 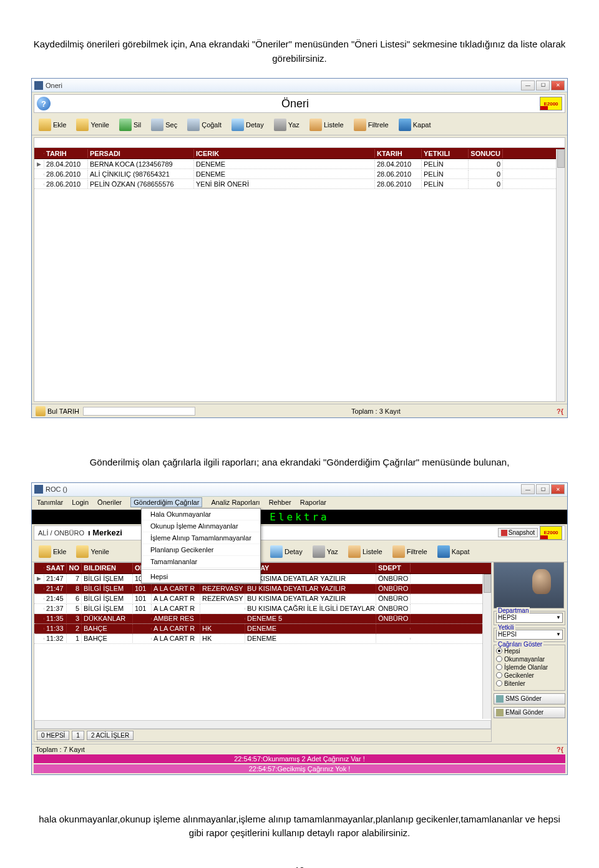 What do you see at coordinates (130, 125) in the screenshot?
I see `sil-button: Sil` at bounding box center [130, 125].